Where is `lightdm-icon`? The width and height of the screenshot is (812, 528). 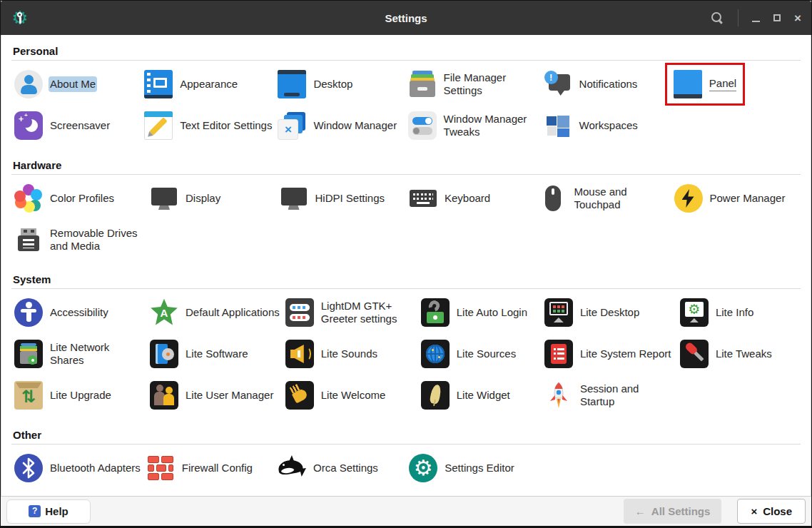
lightdm-icon is located at coordinates (300, 313).